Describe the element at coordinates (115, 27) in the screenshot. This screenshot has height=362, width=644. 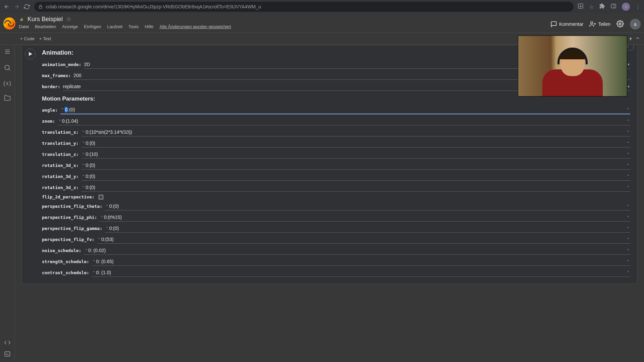
I see `menu-laufzeit: Laufzeit` at that location.